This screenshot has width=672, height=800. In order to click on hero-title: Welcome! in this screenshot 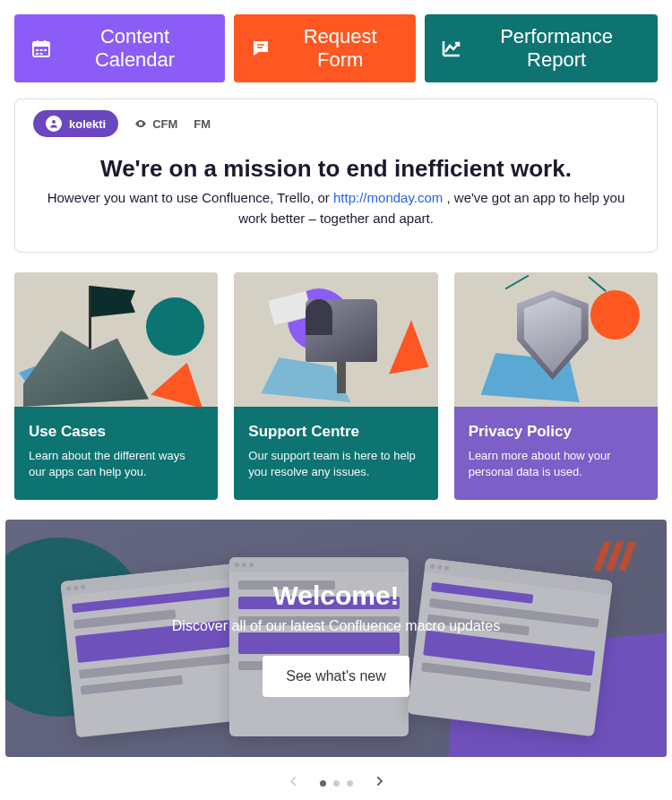, I will do `click(336, 596)`.